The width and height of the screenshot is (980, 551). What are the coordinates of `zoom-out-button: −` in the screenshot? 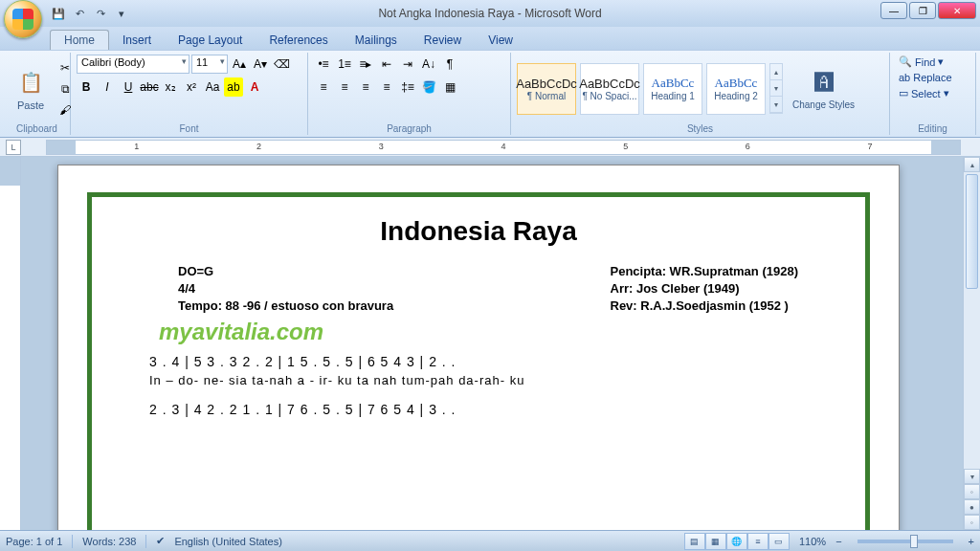 It's located at (838, 541).